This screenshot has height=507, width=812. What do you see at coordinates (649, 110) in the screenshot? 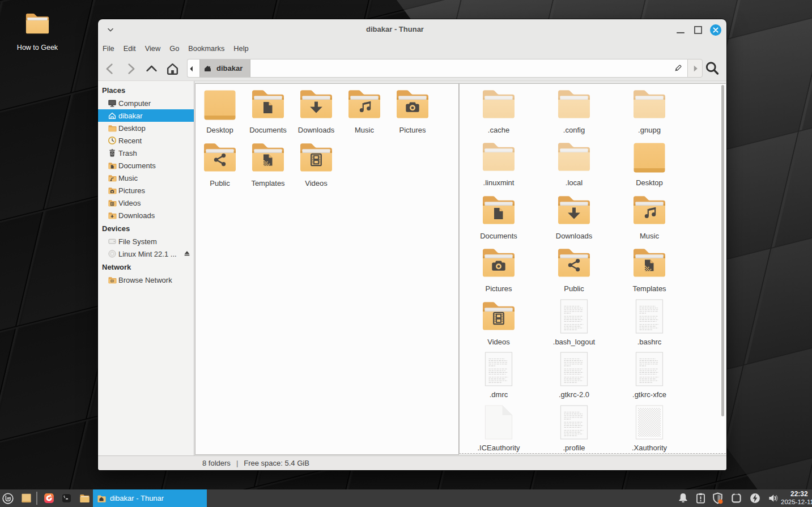
I see `file-item--gnupg: .gnupg` at bounding box center [649, 110].